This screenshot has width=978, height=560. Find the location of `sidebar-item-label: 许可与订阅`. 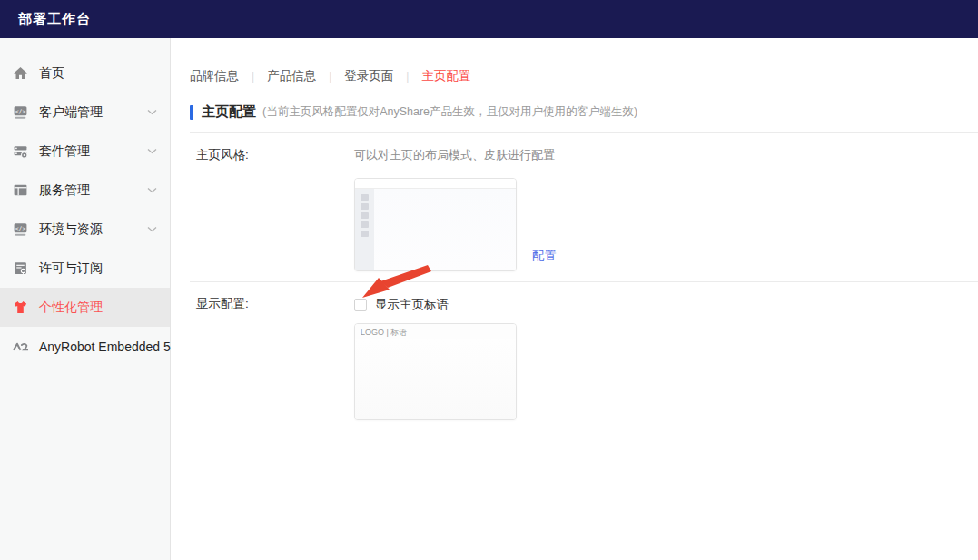

sidebar-item-label: 许可与订阅 is located at coordinates (71, 269).